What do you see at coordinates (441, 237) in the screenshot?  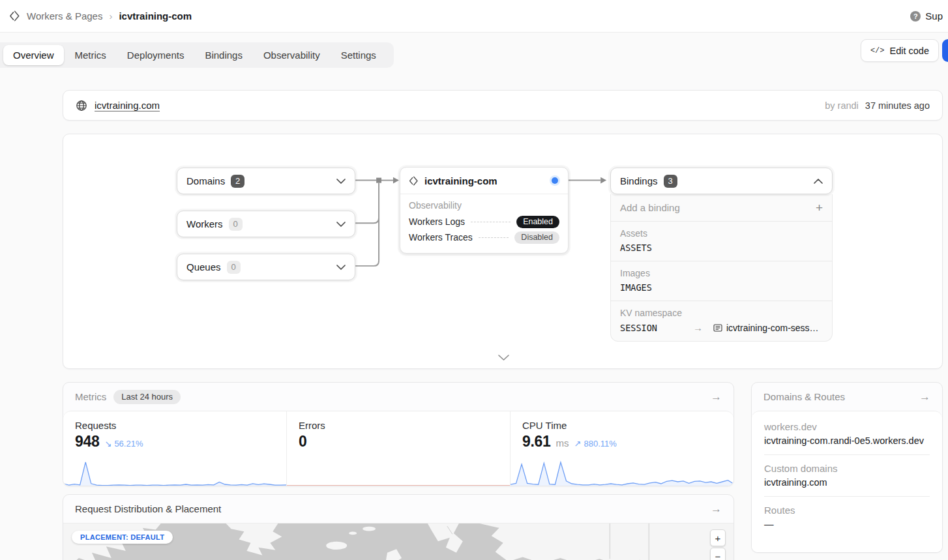 I see `workers-traces-label: Workers Traces` at bounding box center [441, 237].